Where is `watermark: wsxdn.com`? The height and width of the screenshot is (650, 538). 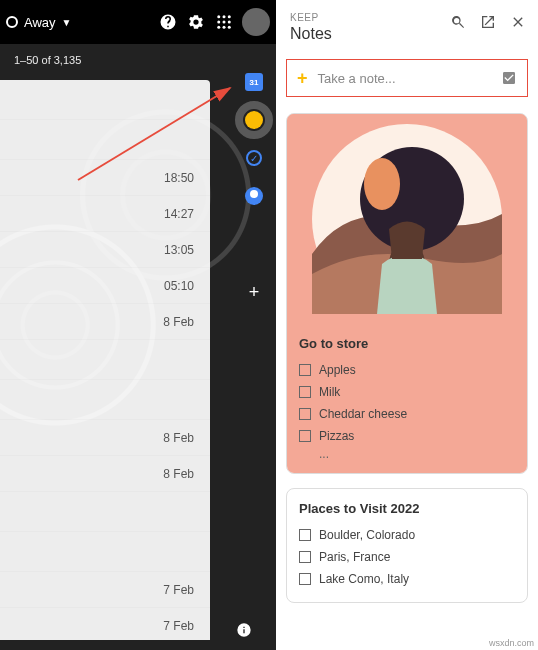 watermark: wsxdn.com is located at coordinates (512, 643).